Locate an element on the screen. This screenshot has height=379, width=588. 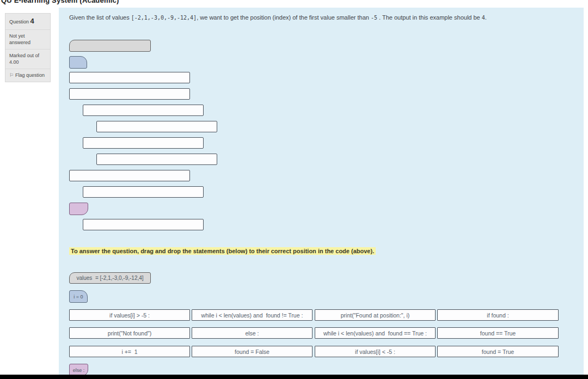
drag-statement: if values[i] < -5 : is located at coordinates (375, 352).